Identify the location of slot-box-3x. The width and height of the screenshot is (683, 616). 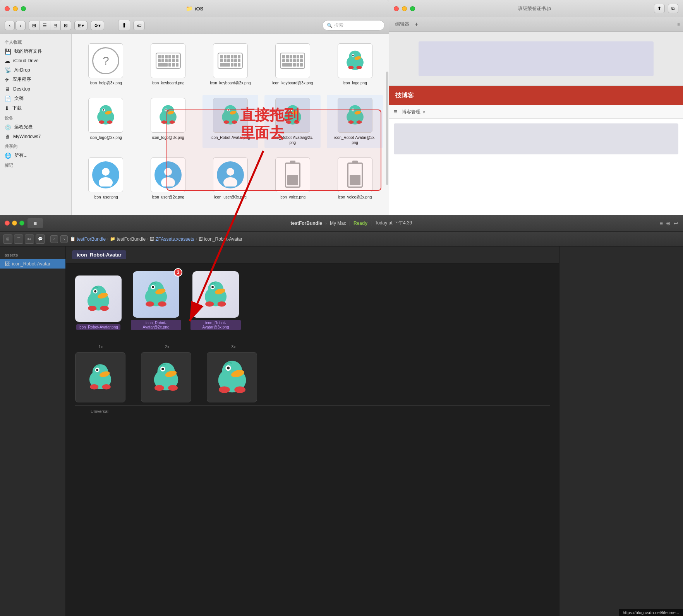
(232, 377).